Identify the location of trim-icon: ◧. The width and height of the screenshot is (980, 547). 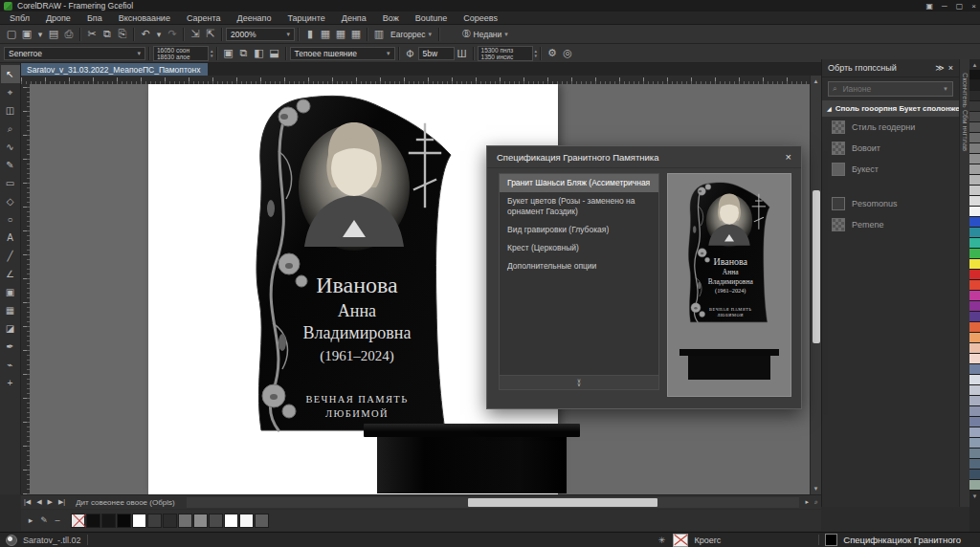
(259, 54).